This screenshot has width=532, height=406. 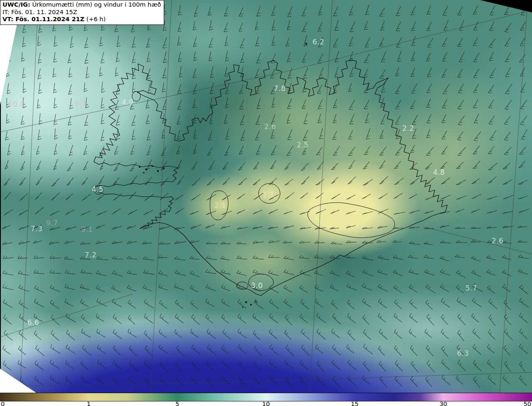 What do you see at coordinates (81, 12) in the screenshot?
I see `init-time-line: IT: Fös. 01. 11. 2024 15Z` at bounding box center [81, 12].